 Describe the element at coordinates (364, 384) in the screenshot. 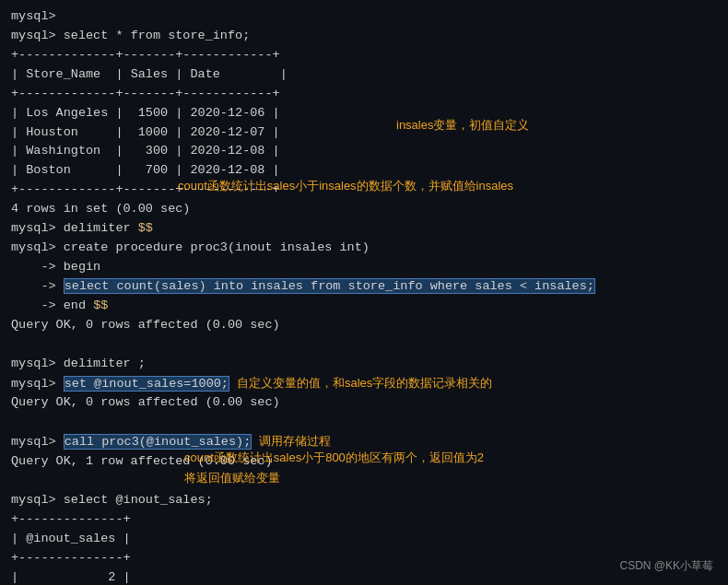

I see `line-set-inout: mysql> set @inout_sales=1000;自定义变量的值，和sa…` at that location.